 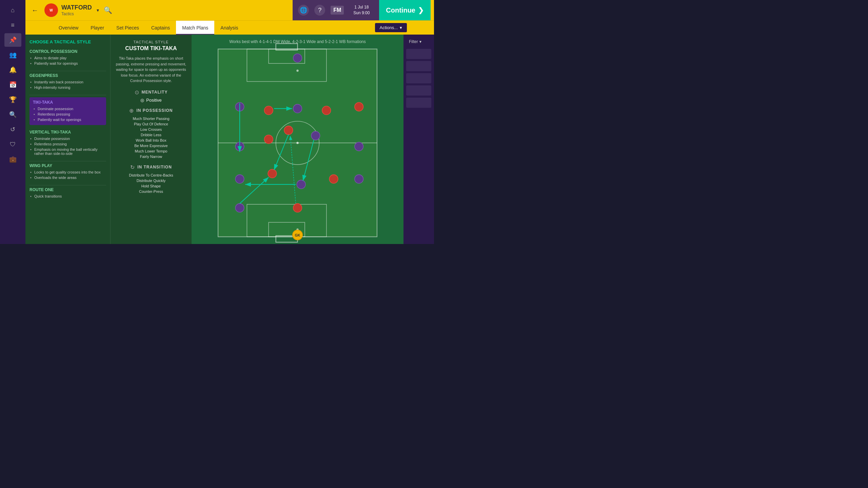 What do you see at coordinates (68, 143) in the screenshot?
I see `style-vertical-tiki-taka: VERTICAL TIKI-TAKA Dominate possession R…` at bounding box center [68, 143].